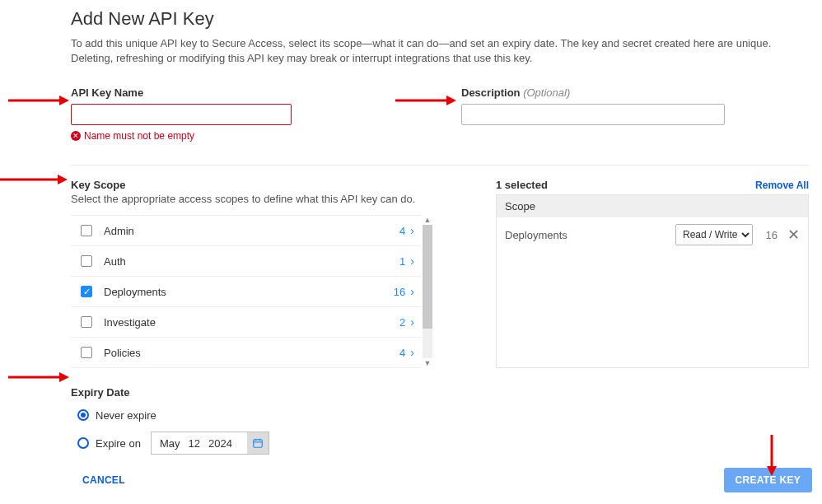 The height and width of the screenshot is (504, 822). What do you see at coordinates (264, 92) in the screenshot?
I see `api-key-name-label: API Key Name` at bounding box center [264, 92].